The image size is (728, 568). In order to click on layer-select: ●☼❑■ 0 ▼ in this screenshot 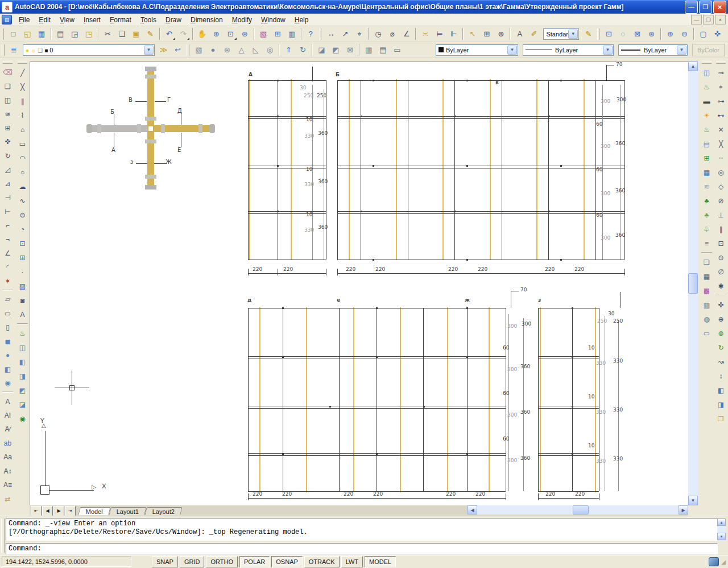, I will do `click(89, 50)`.